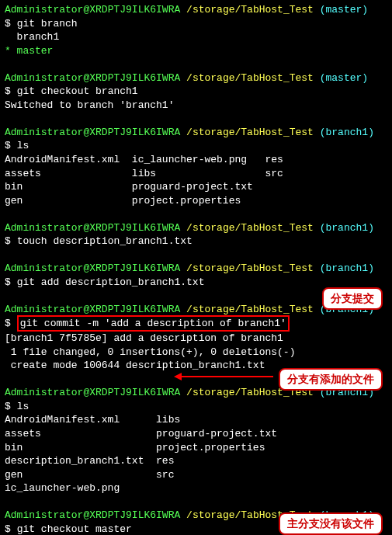 The width and height of the screenshot is (392, 535). What do you see at coordinates (154, 324) in the screenshot?
I see `highlighted-command: git commit -m 'add a description of bran…` at bounding box center [154, 324].